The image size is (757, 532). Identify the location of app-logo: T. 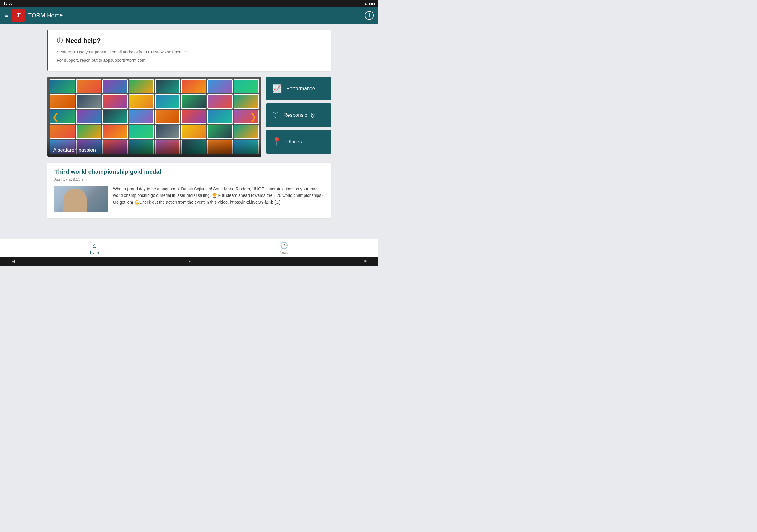
(18, 15).